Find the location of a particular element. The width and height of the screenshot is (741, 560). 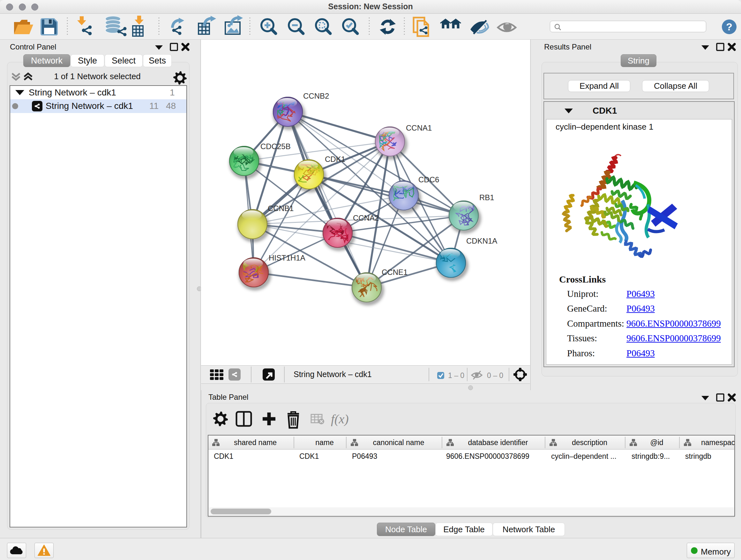

svg-text: 1 – 0 is located at coordinates (456, 375).